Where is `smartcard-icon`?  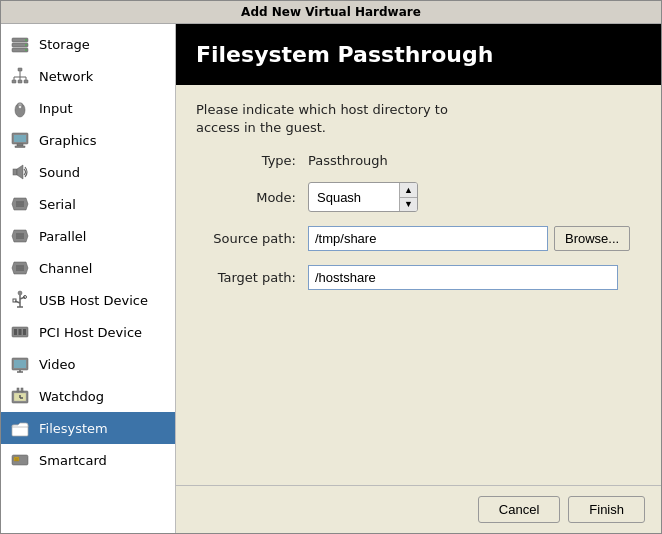
smartcard-icon is located at coordinates (20, 460).